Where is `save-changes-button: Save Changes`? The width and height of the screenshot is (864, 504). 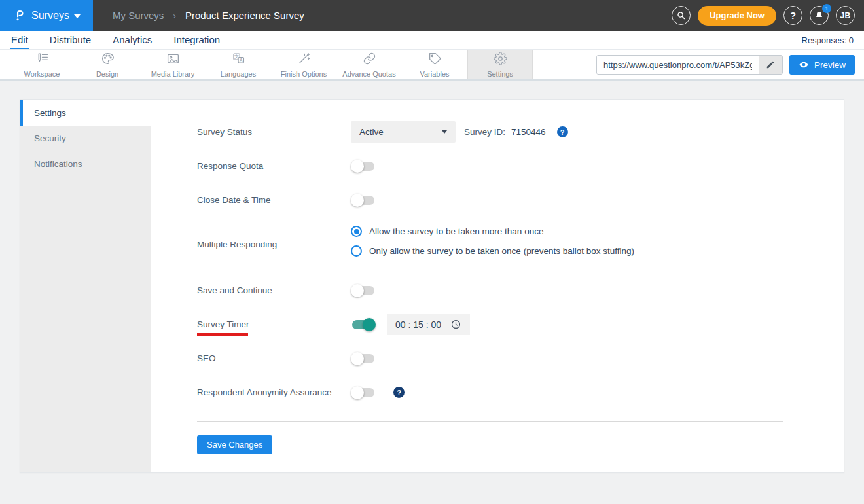 save-changes-button: Save Changes is located at coordinates (234, 445).